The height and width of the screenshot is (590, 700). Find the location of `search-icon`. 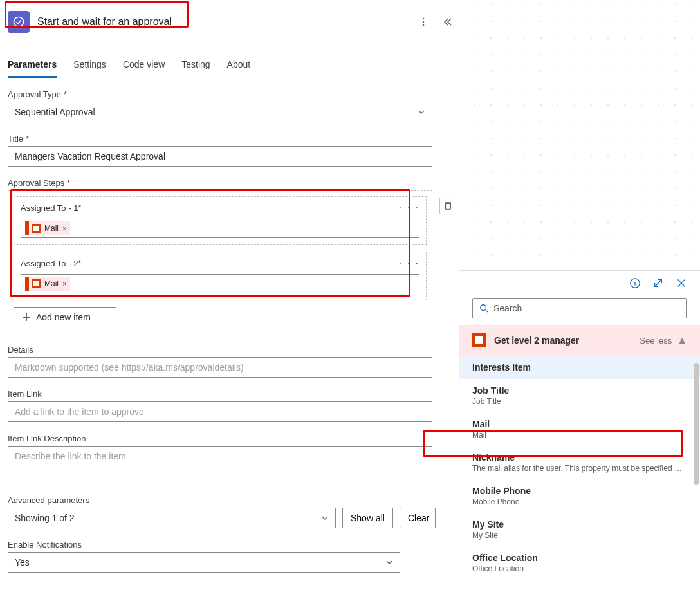

search-icon is located at coordinates (484, 308).